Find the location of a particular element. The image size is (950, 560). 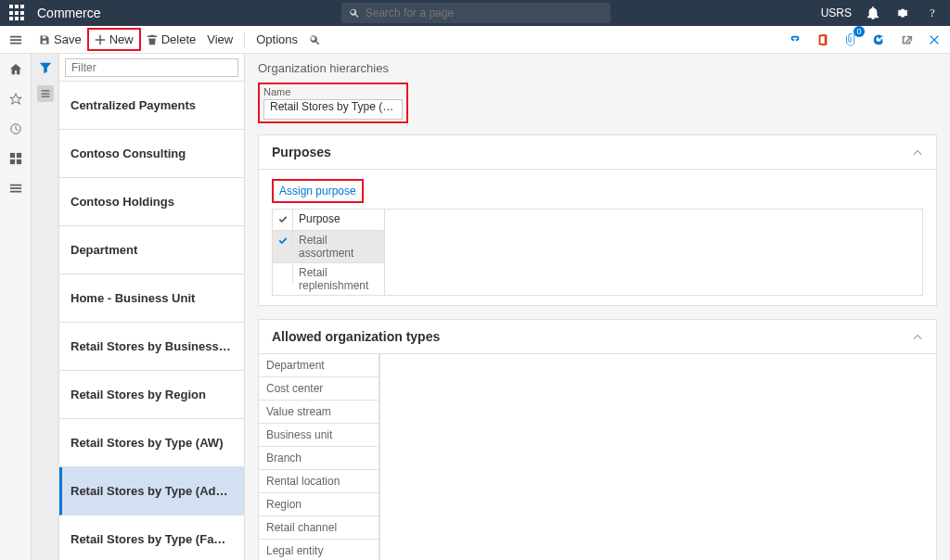

brand-title: Commerce is located at coordinates (69, 13).